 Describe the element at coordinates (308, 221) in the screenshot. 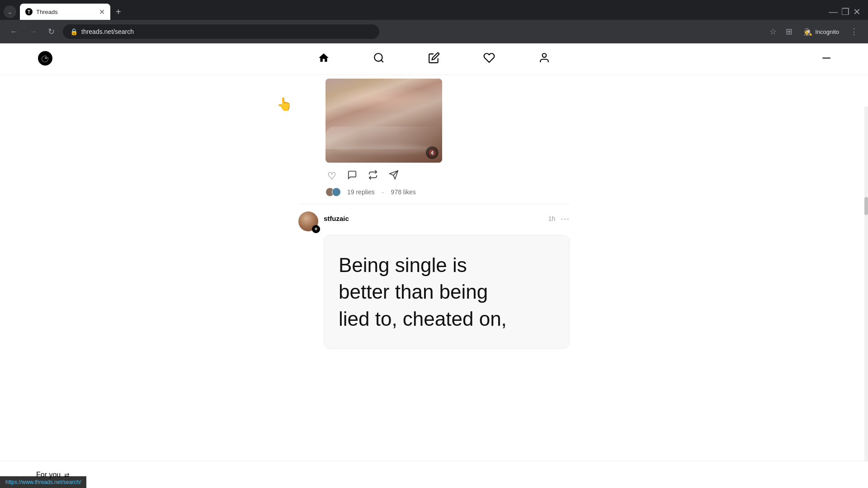

I see `user-avatar-container: +` at that location.